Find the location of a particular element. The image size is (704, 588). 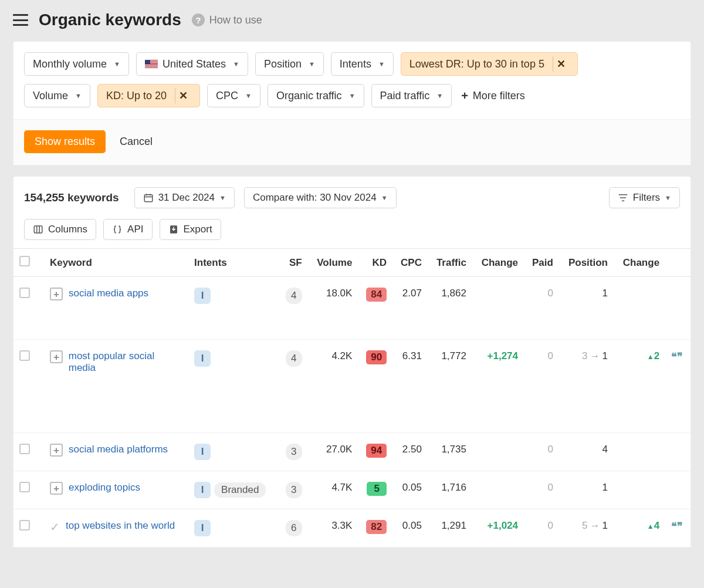

filter-label: Intents is located at coordinates (356, 65).